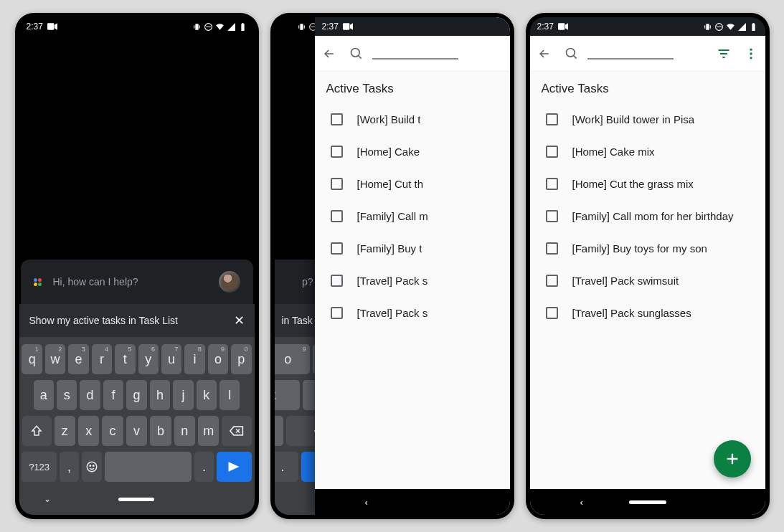  What do you see at coordinates (47, 499) in the screenshot?
I see `keyboard-collapse-icon: ⌄` at bounding box center [47, 499].